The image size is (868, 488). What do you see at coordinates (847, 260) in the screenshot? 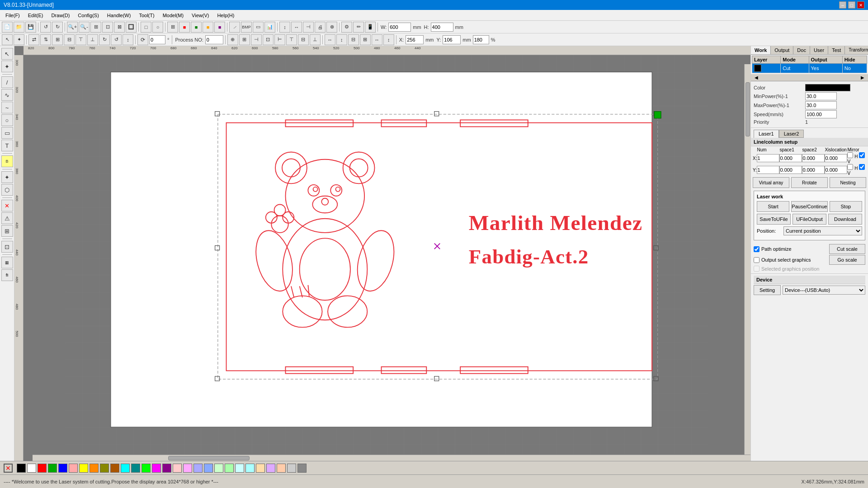
I see `go-scale-button: Go scale` at bounding box center [847, 260].